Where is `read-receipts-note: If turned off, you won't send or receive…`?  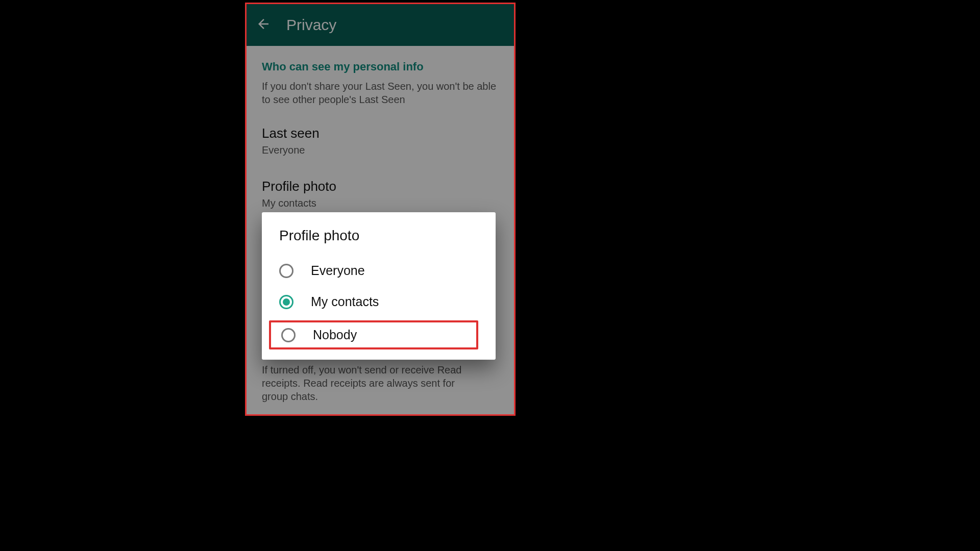
read-receipts-note: If turned off, you won't send or receive… is located at coordinates (364, 383).